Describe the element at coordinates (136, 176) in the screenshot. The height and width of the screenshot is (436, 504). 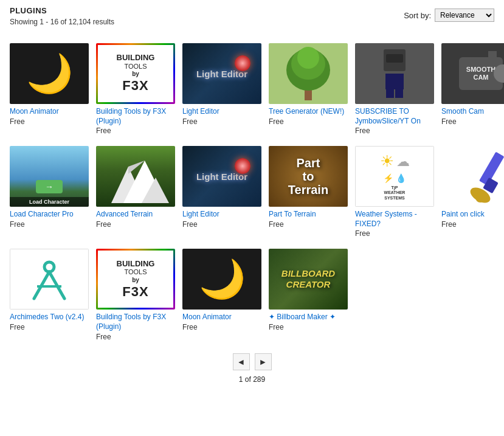
I see `plugin-thumbnail-adv-terrain` at that location.